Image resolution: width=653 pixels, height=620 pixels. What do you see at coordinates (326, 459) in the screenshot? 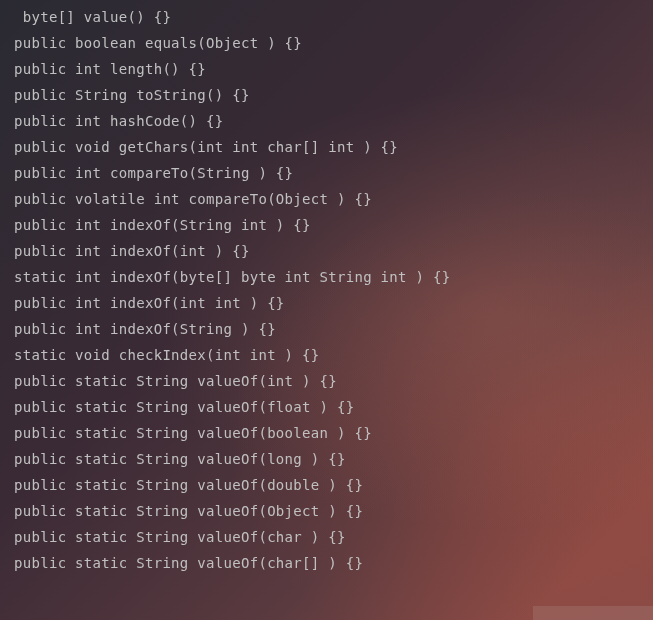
I see `code-line: public static String valueOf(long ) {}` at bounding box center [326, 459].